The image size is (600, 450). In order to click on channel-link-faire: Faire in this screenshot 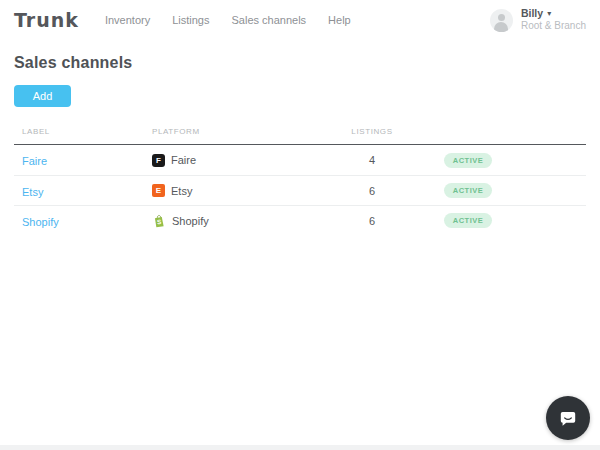, I will do `click(34, 161)`.